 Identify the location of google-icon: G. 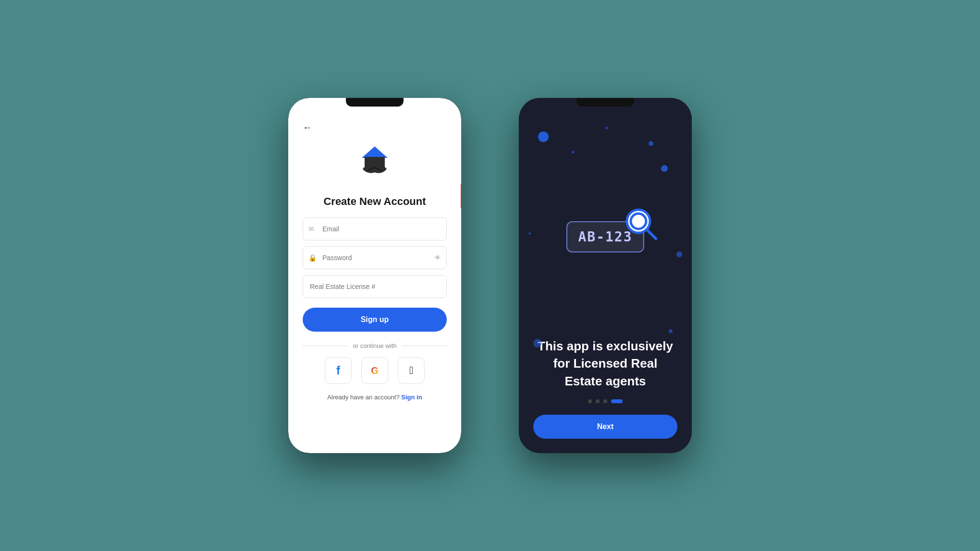
(375, 371).